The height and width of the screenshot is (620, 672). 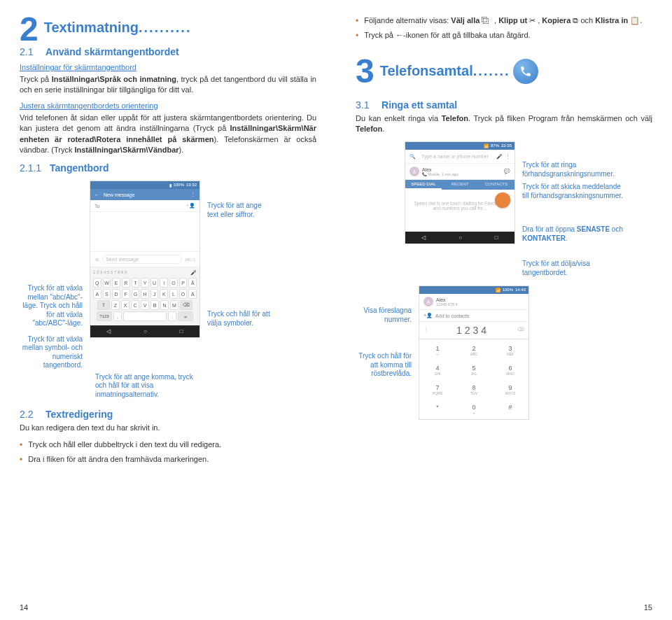 I want to click on paragraph-orientation: Vrid telefonen åt sidan eller uppåt för …, so click(x=168, y=134).